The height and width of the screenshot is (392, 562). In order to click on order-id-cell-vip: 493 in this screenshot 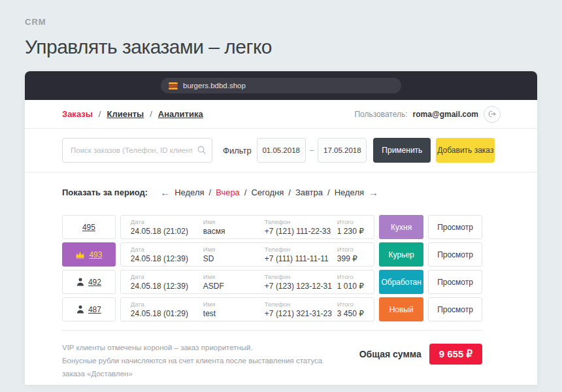, I will do `click(89, 255)`.